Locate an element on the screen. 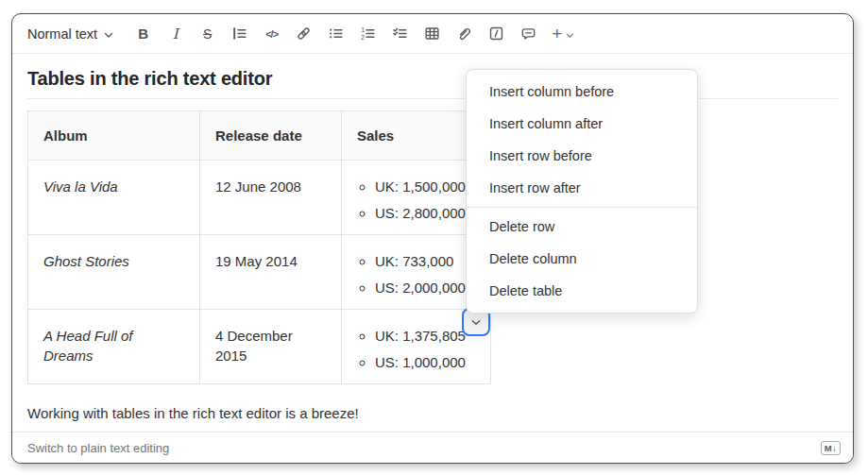 This screenshot has width=868, height=475. sales-item: US: 1,000,000 is located at coordinates (425, 363).